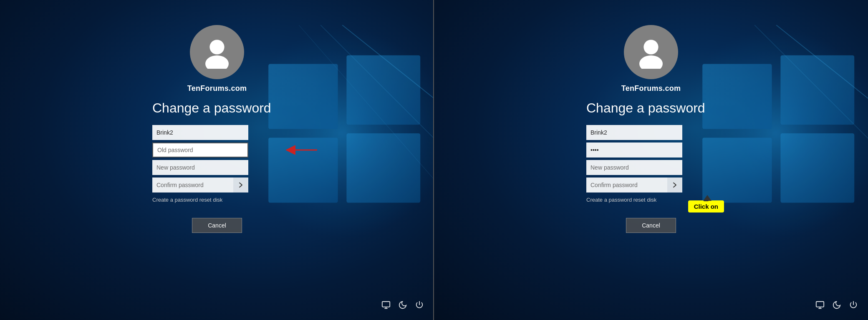 This screenshot has height=320, width=868. Describe the element at coordinates (217, 52) in the screenshot. I see `user-icon-left` at that location.